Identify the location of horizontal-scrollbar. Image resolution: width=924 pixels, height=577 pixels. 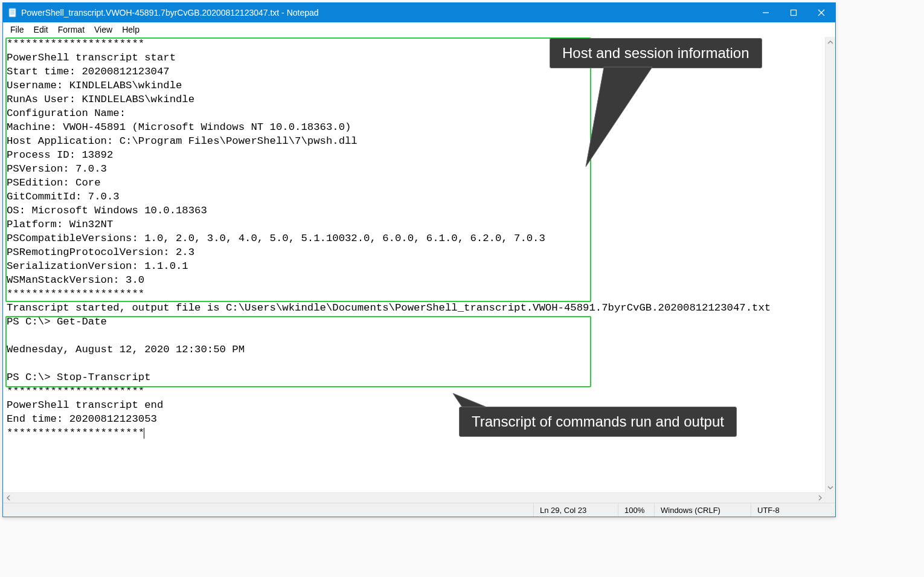
(414, 498).